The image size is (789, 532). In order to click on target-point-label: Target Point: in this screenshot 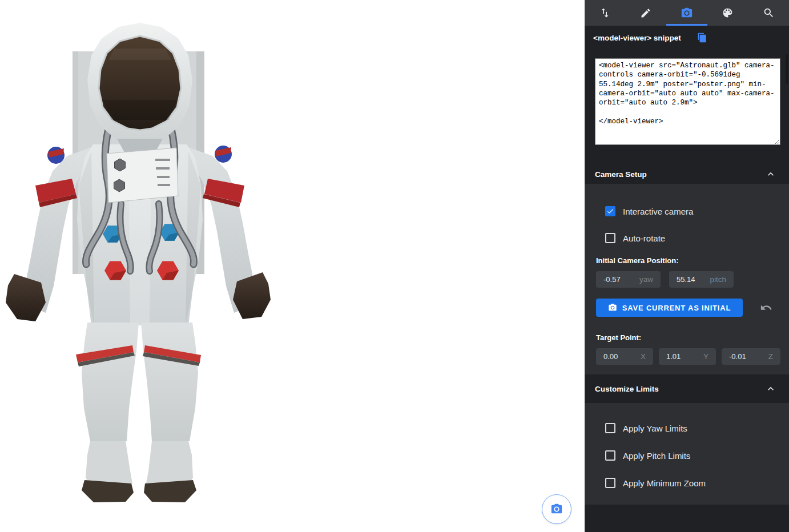, I will do `click(619, 338)`.